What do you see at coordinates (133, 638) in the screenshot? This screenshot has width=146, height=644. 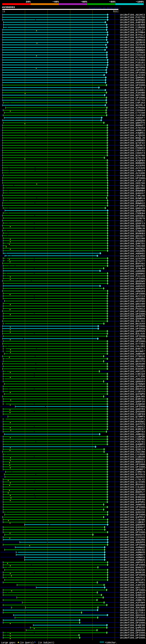 I see `svg-text: UniRef100_UPI000..` at bounding box center [133, 638].